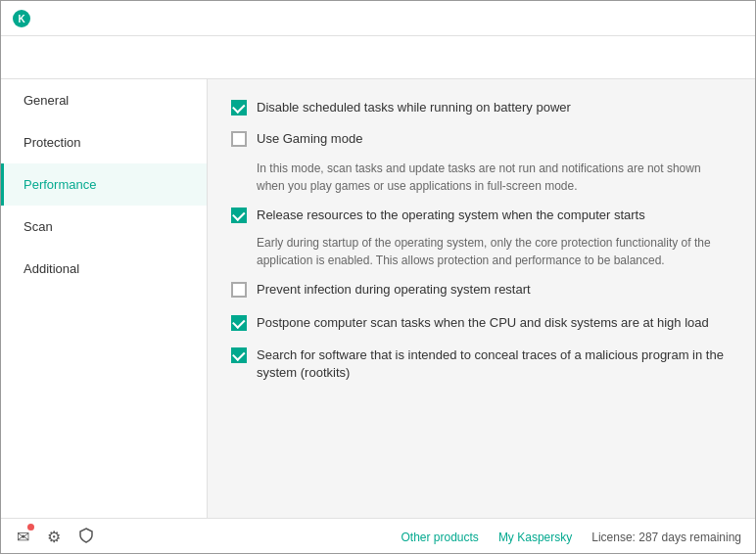 Image resolution: width=756 pixels, height=554 pixels. What do you see at coordinates (86, 537) in the screenshot?
I see `support-button` at bounding box center [86, 537].